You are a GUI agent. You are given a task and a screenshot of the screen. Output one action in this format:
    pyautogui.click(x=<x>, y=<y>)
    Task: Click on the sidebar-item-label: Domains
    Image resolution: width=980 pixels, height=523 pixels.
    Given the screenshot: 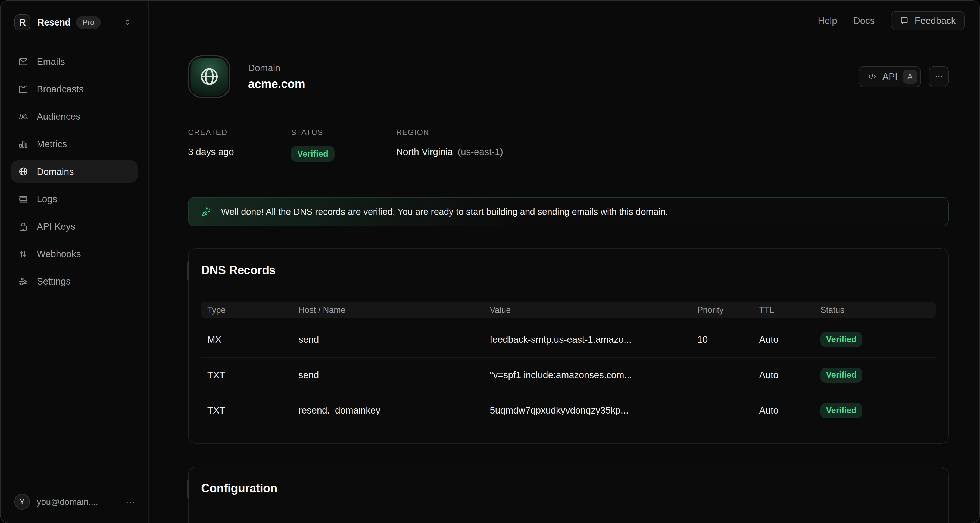 What is the action you would take?
    pyautogui.click(x=55, y=172)
    